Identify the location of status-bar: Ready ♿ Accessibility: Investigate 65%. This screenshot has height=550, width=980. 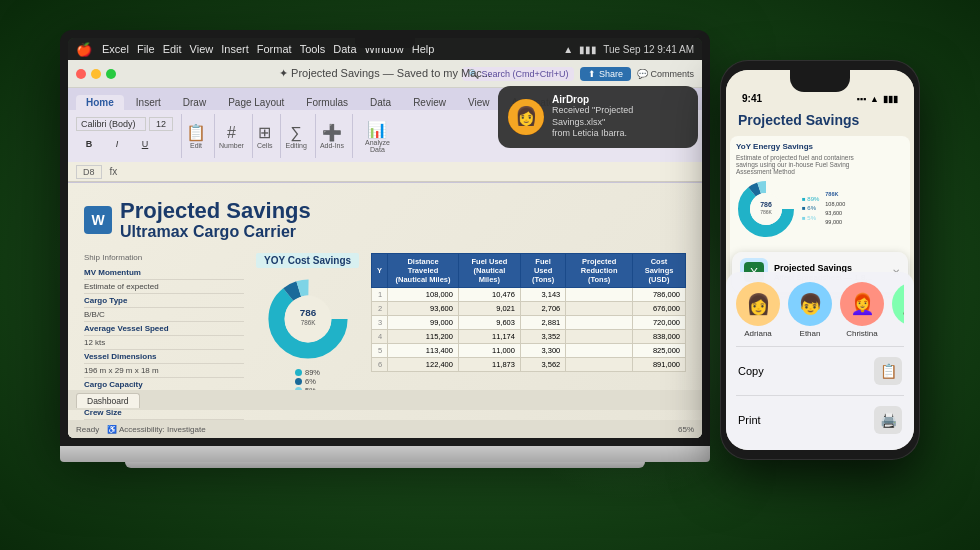
(385, 429).